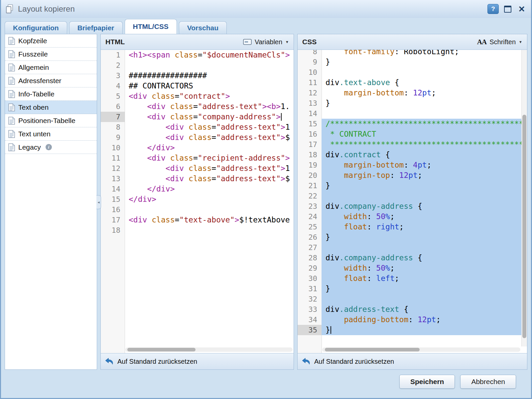  Describe the element at coordinates (209, 86) in the screenshot. I see `code-line: ## CONTRACTORS` at that location.